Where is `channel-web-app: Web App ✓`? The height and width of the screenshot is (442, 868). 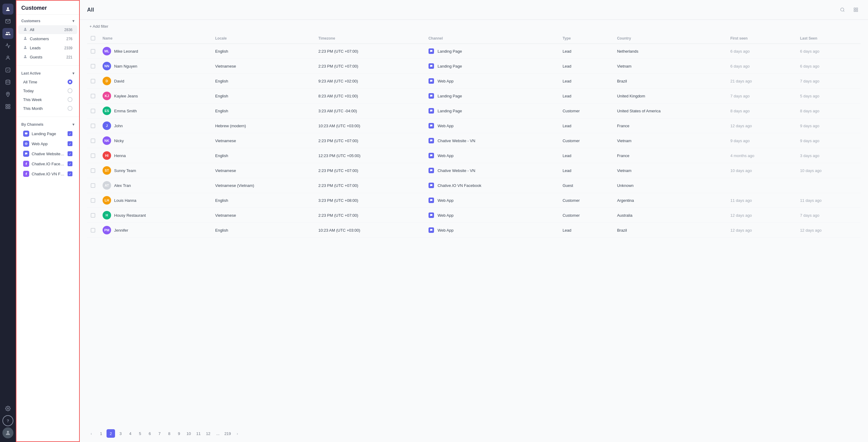 channel-web-app: Web App ✓ is located at coordinates (48, 144).